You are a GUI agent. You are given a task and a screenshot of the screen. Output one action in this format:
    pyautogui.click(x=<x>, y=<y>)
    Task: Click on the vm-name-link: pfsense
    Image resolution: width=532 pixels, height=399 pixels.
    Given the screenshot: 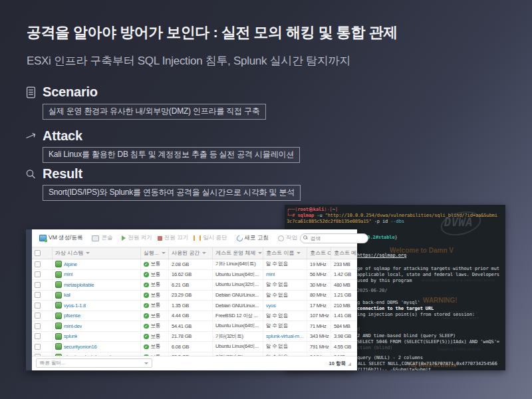 What is the action you would take?
    pyautogui.click(x=72, y=315)
    